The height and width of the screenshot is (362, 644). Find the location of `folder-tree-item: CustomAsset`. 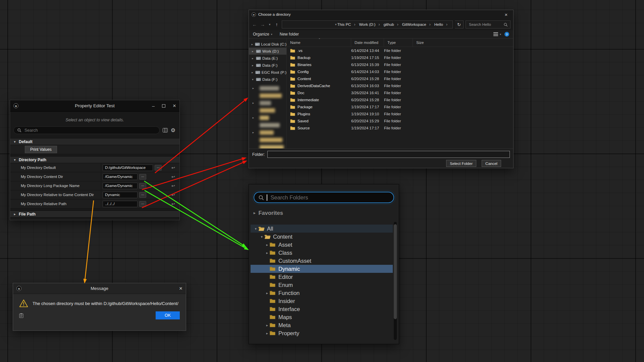

folder-tree-item: CustomAsset is located at coordinates (322, 261).